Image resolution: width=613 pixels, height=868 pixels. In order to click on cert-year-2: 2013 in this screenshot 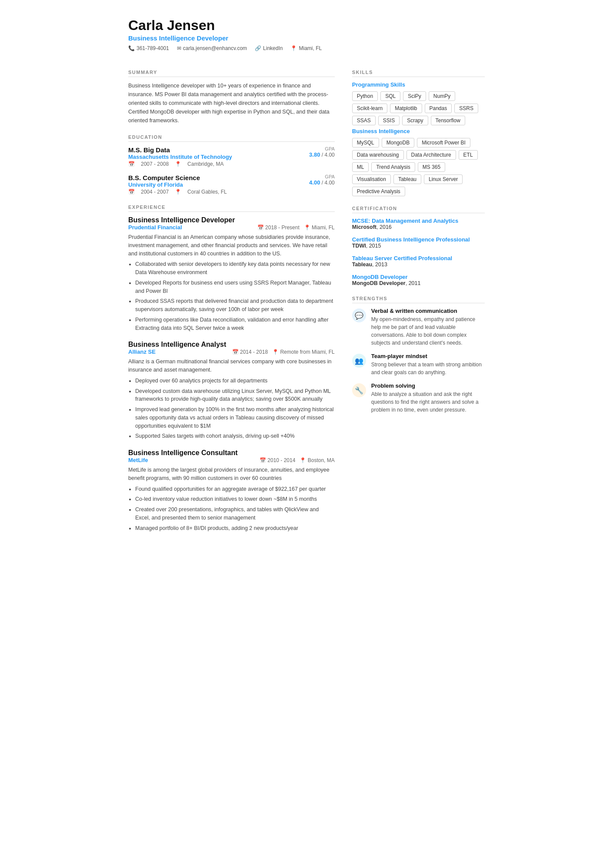, I will do `click(381, 265)`.